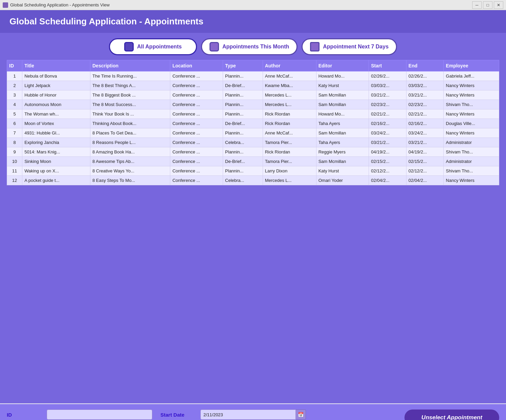  Describe the element at coordinates (248, 415) in the screenshot. I see `input-start-date` at that location.